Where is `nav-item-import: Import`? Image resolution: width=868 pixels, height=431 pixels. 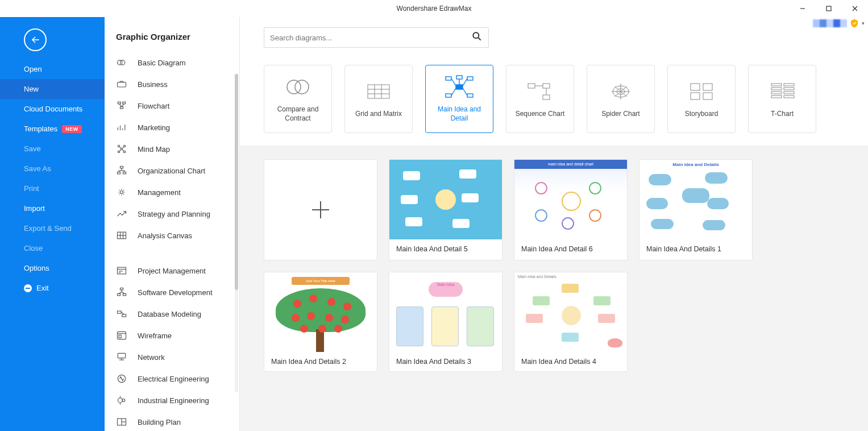
nav-item-import: Import is located at coordinates (52, 208).